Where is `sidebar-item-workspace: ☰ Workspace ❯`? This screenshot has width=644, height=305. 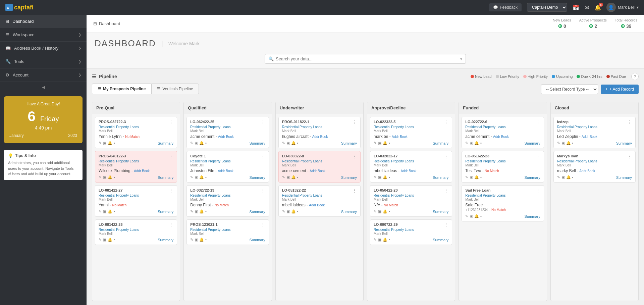
sidebar-item-workspace: ☰ Workspace ❯ is located at coordinates (43, 35).